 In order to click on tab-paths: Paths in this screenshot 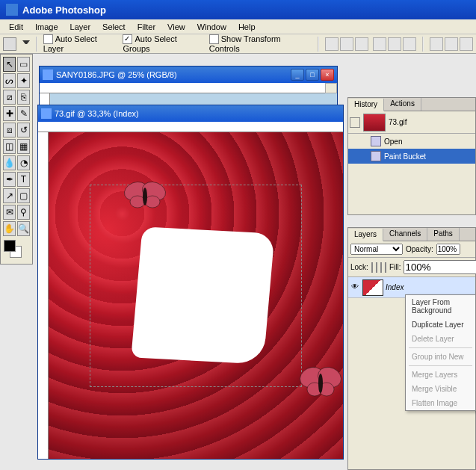, I will do `click(444, 235)`.